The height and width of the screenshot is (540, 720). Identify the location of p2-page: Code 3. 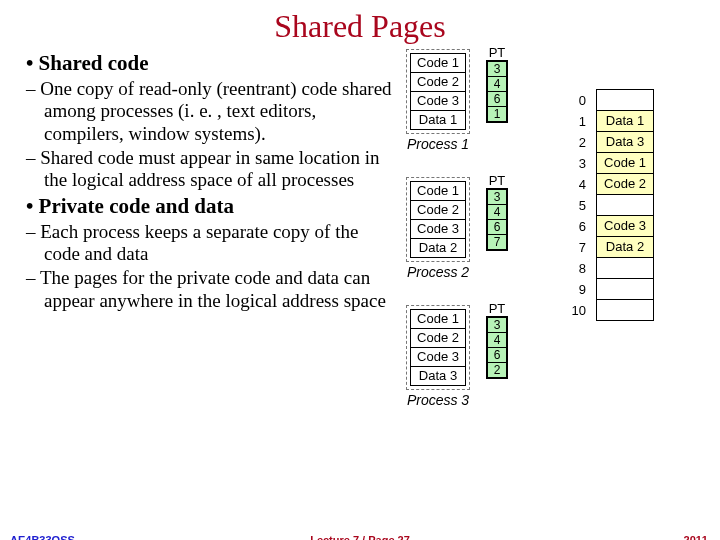
(438, 229).